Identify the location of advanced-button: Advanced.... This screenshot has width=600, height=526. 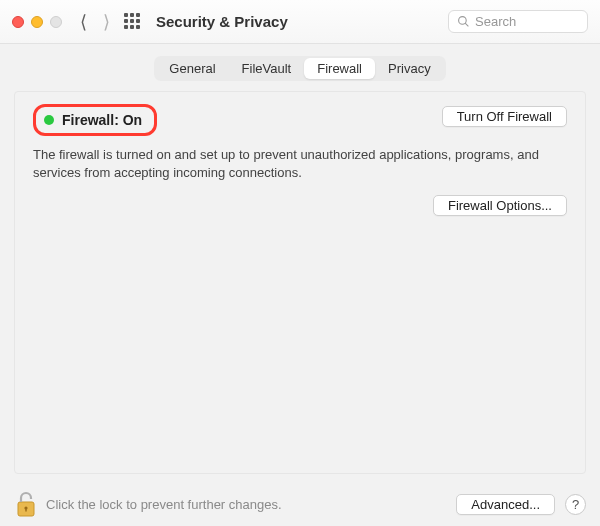
(506, 504).